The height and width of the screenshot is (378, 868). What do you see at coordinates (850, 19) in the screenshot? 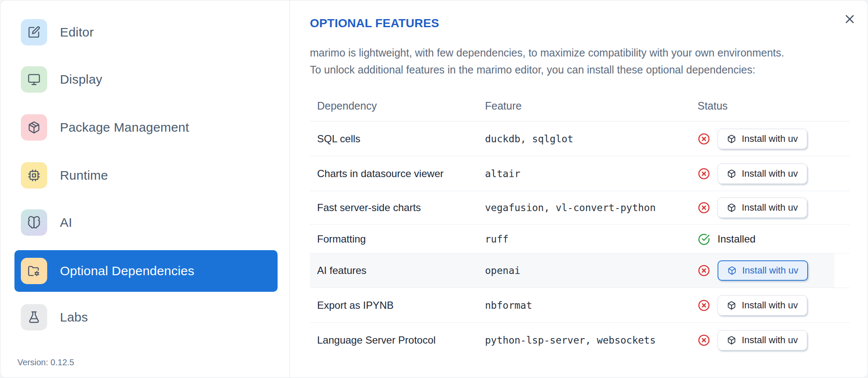
I see `close-x-icon` at bounding box center [850, 19].